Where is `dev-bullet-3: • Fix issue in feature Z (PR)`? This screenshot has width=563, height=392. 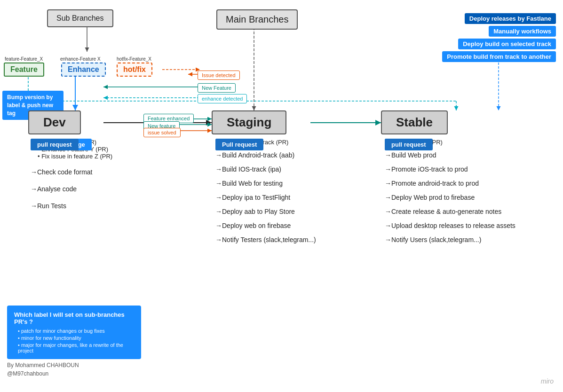 dev-bullet-3: • Fix issue in feature Z (PR) is located at coordinates (75, 156).